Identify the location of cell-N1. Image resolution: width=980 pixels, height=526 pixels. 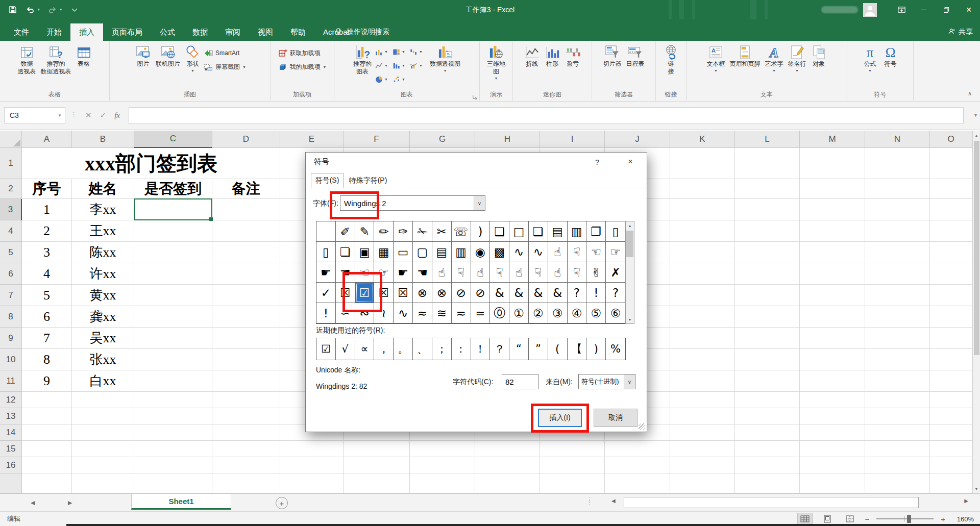
(897, 163).